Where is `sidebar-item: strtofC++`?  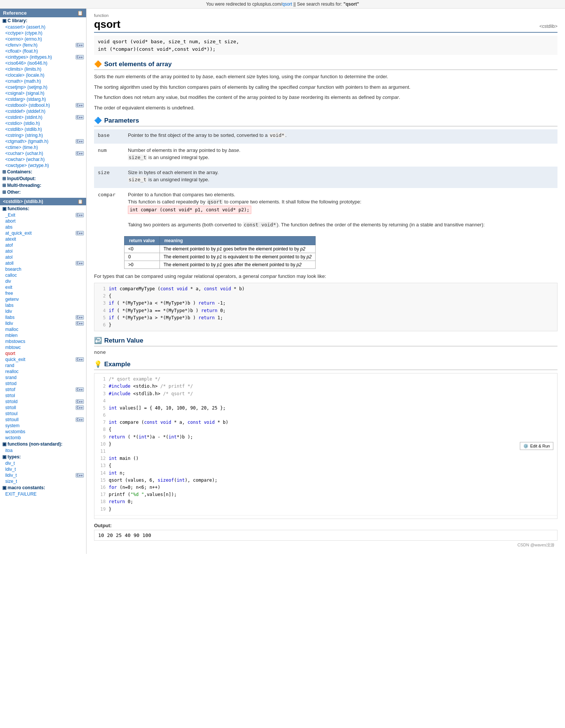
sidebar-item: strtofC++ is located at coordinates (43, 390).